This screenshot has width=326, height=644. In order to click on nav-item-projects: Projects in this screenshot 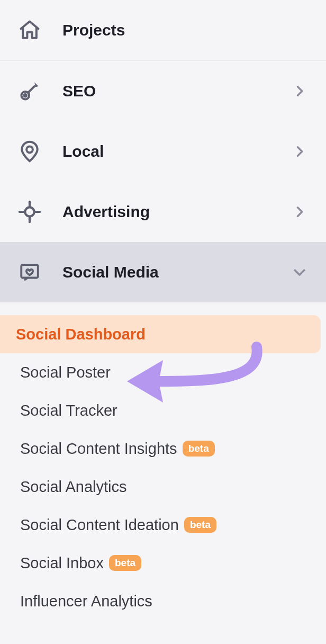, I will do `click(163, 30)`.